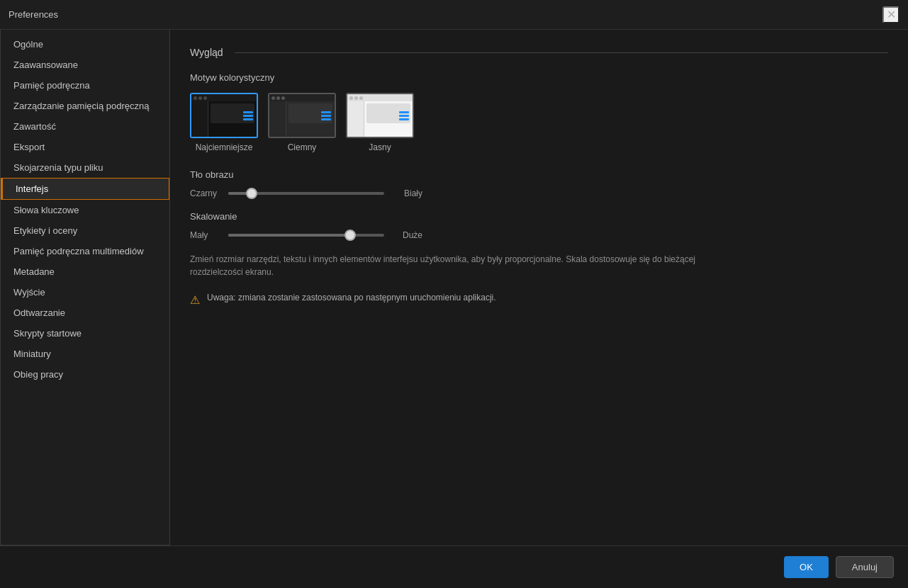 The height and width of the screenshot is (588, 908). What do you see at coordinates (224, 147) in the screenshot?
I see `theme-name-darkest: Najciemniejsze` at bounding box center [224, 147].